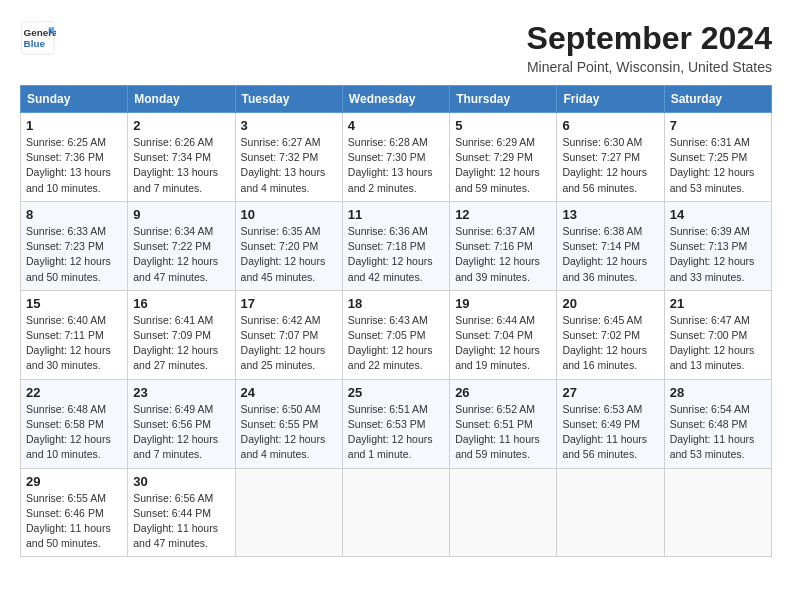 The width and height of the screenshot is (792, 612). What do you see at coordinates (396, 432) in the screenshot?
I see `day-info: Sunrise: 6:51 AMSunset: 6:53 PMDaylight:…` at bounding box center [396, 432].